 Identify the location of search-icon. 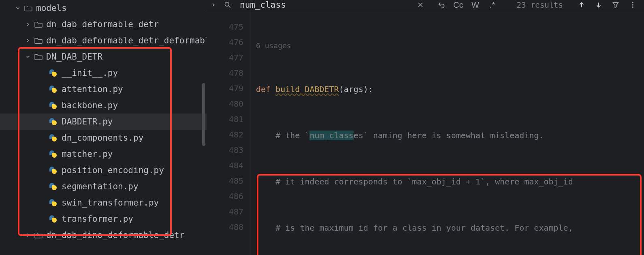
(229, 5).